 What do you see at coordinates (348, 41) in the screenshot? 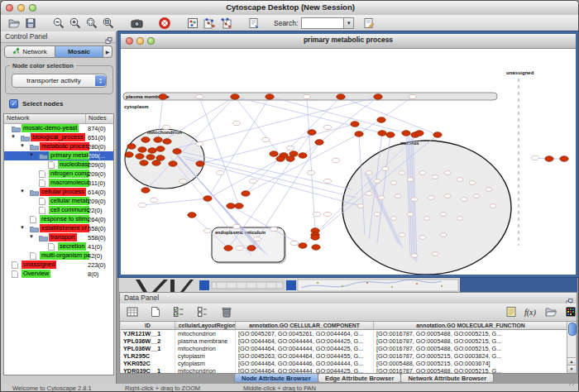
I see `network-window-titlebar: primary metabolic process` at bounding box center [348, 41].